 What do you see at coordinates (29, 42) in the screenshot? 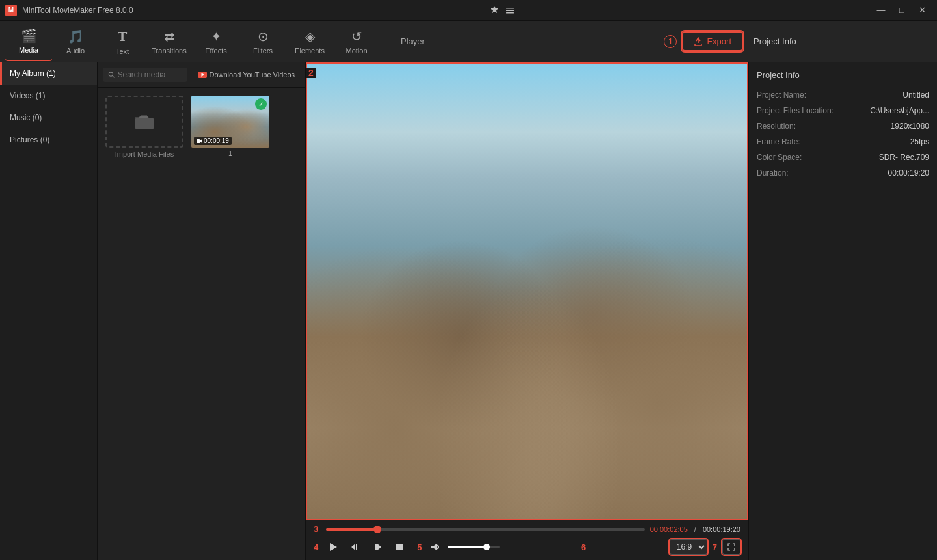
I see `toolbar-item-media: 🎬 Media` at bounding box center [29, 42].